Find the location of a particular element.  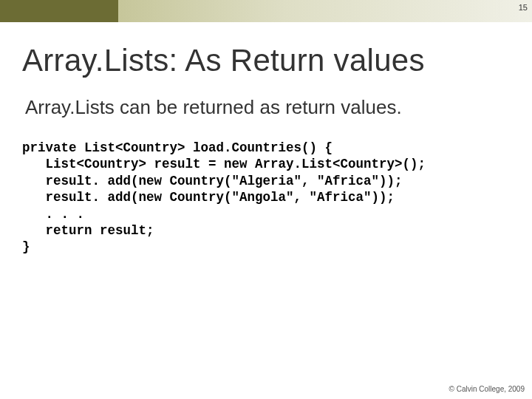

footer-copyright: © Calvin College, 2009 is located at coordinates (487, 389).